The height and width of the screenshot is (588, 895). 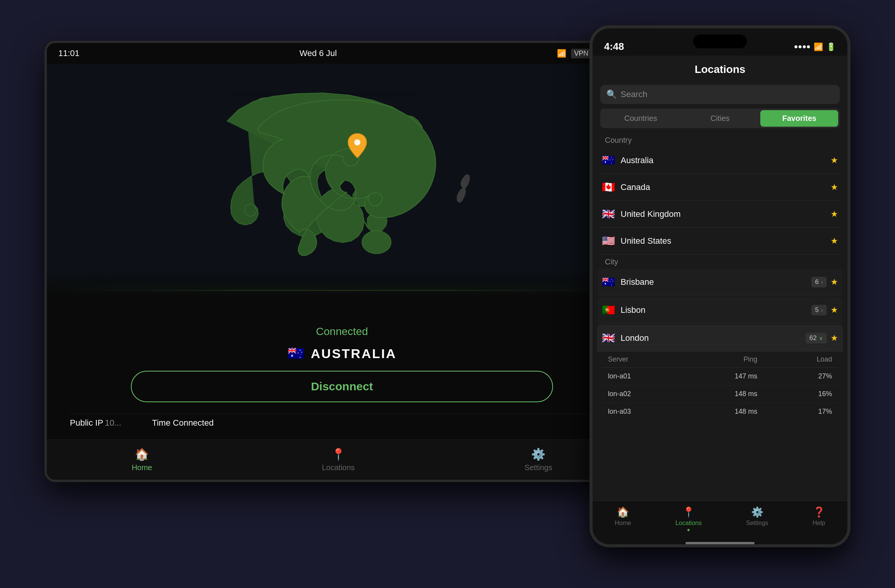 What do you see at coordinates (720, 360) in the screenshot?
I see `server-table-header: Server Ping Load` at bounding box center [720, 360].